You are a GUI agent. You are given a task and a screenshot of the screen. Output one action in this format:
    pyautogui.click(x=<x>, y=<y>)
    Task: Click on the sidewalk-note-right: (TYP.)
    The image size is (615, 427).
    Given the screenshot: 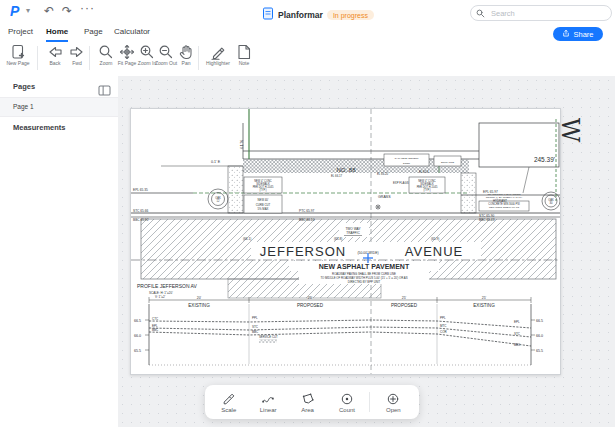 What is the action you would take?
    pyautogui.click(x=426, y=190)
    